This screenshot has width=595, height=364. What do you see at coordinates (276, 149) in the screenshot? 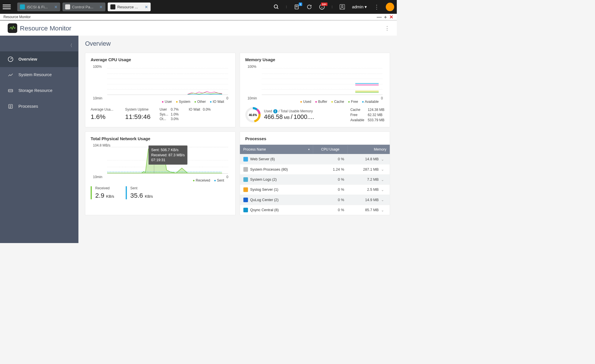
I see `col-process-name: Process Name▾` at bounding box center [276, 149].